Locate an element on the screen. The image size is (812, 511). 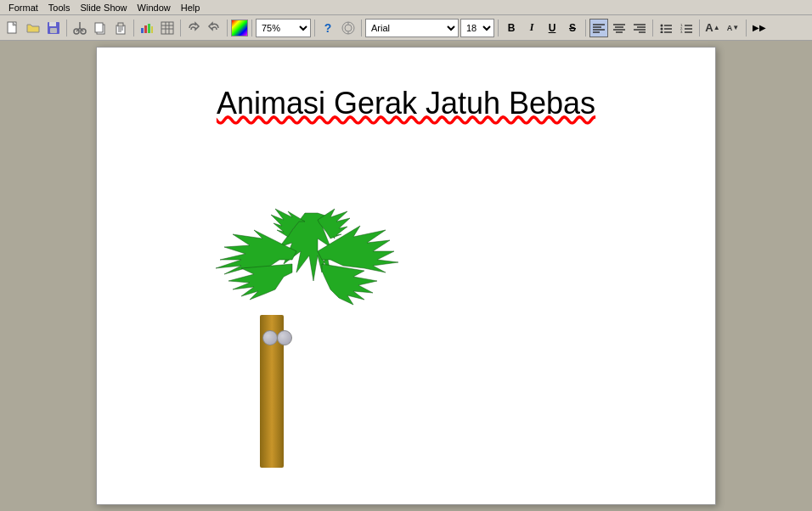
bullets-button is located at coordinates (666, 28).